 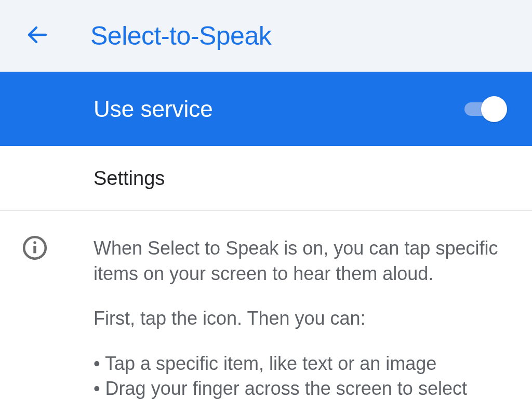 I want to click on info-bullet-1: • Tap a specific item, like text or an i…, so click(x=265, y=364).